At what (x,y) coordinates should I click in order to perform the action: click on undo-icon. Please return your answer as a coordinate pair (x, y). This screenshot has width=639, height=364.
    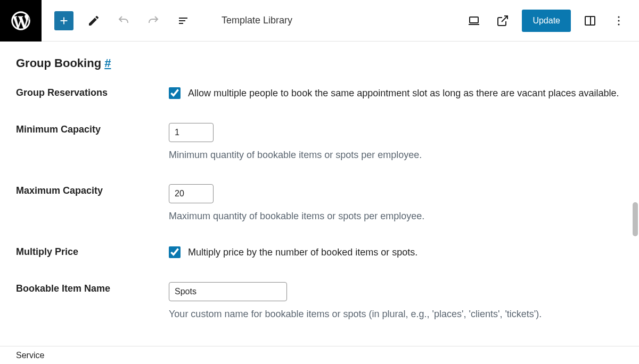
    Looking at the image, I should click on (124, 21).